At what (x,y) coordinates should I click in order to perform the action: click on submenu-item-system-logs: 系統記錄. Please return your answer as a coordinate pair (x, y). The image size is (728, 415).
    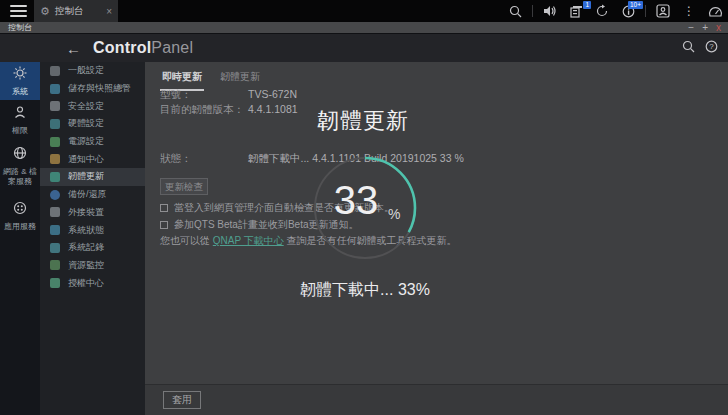
    Looking at the image, I should click on (92, 248).